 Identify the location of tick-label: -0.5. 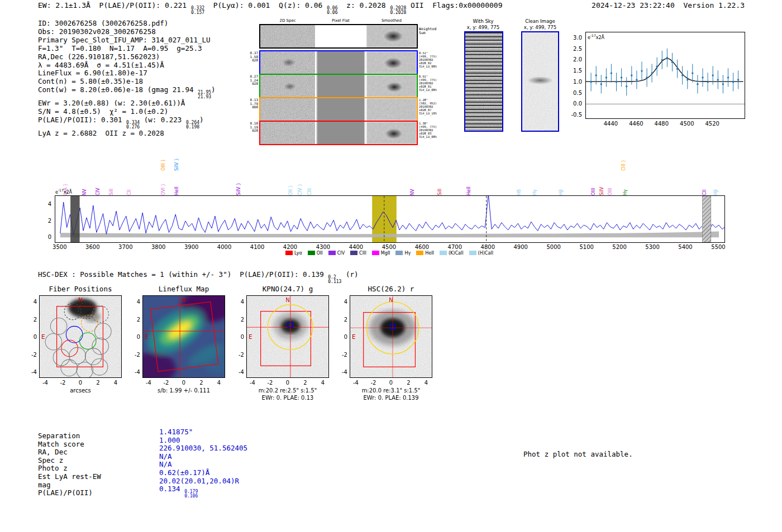
(576, 115).